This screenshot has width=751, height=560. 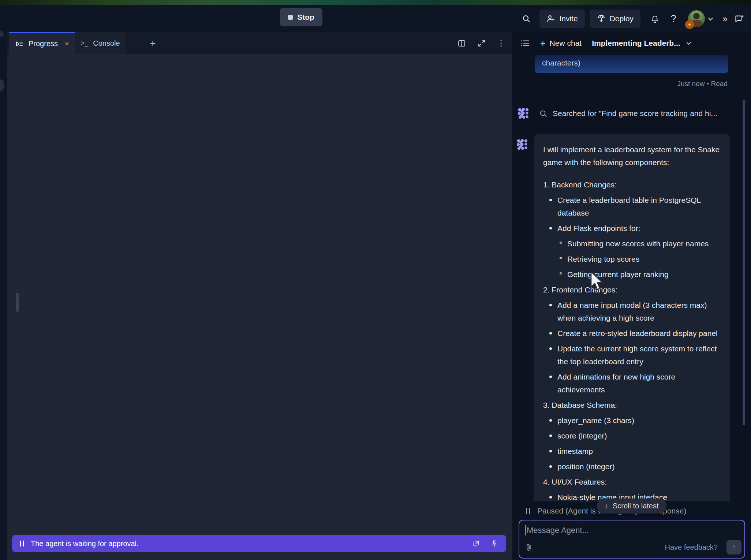 I want to click on down-arrow-icon: ↓, so click(x=606, y=506).